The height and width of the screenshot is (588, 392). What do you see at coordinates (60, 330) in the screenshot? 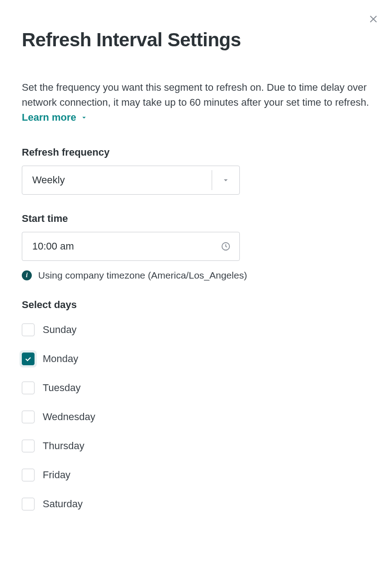
I see `day-label: Sunday` at bounding box center [60, 330].